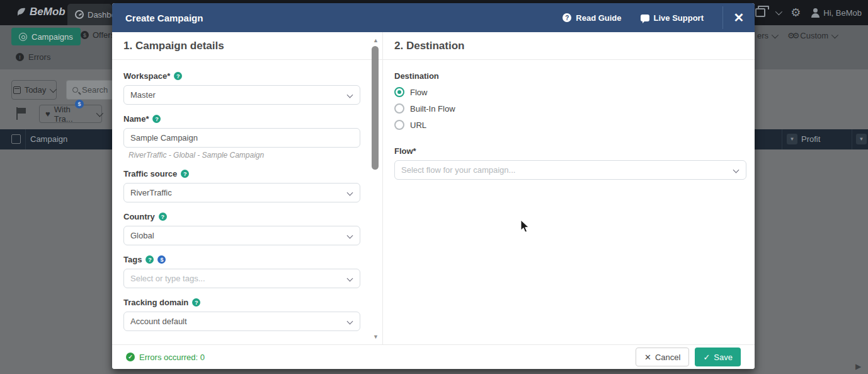 The image size is (868, 374). What do you see at coordinates (814, 35) in the screenshot?
I see `custom-dropdown-label: Custom` at bounding box center [814, 35].